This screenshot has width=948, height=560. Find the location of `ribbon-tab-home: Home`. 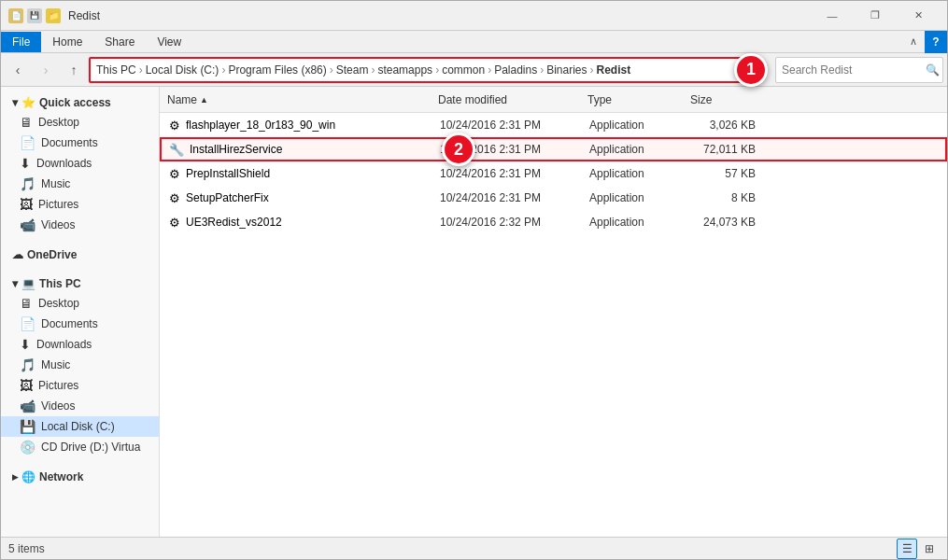

ribbon-tab-home: Home is located at coordinates (67, 42).